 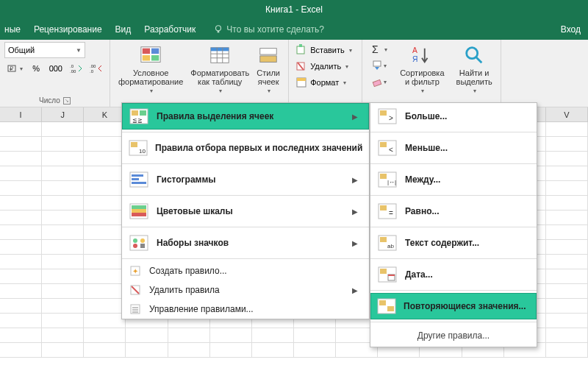 What do you see at coordinates (379, 82) in the screenshot?
I see `clear-button: ▾` at bounding box center [379, 82].